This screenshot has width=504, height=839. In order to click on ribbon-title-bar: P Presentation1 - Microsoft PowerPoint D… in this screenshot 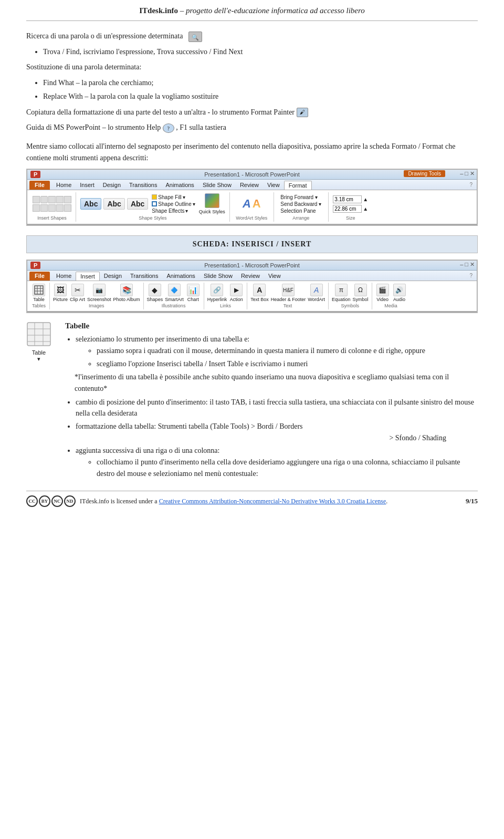, I will do `click(252, 174)`.